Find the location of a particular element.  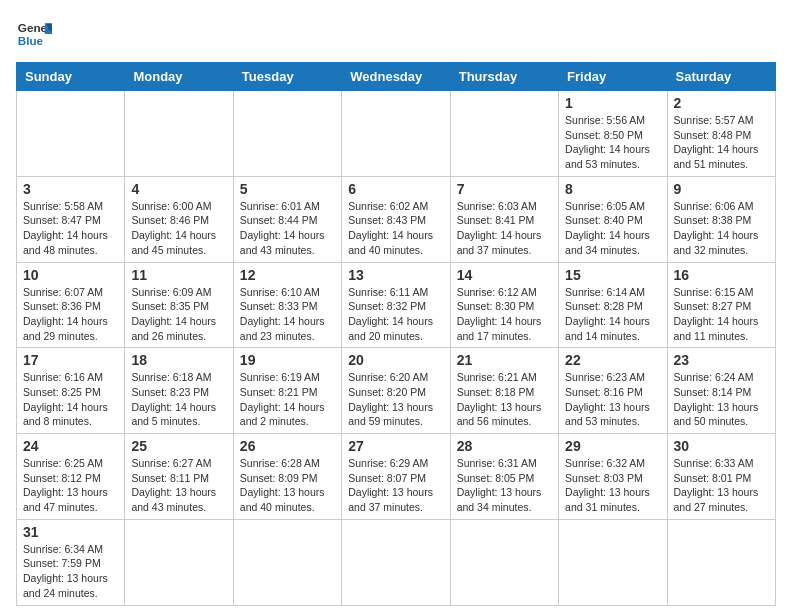

week-row-3: 10Sunrise: 6:07 AM Sunset: 8:36 PM Dayli… is located at coordinates (396, 305).